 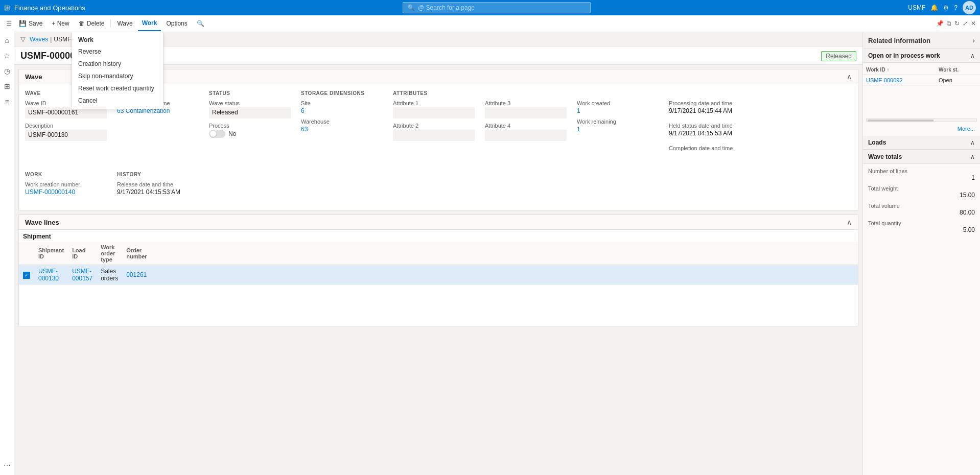 I want to click on held-value: 9/17/2021 04:15:53 AM, so click(x=720, y=135).